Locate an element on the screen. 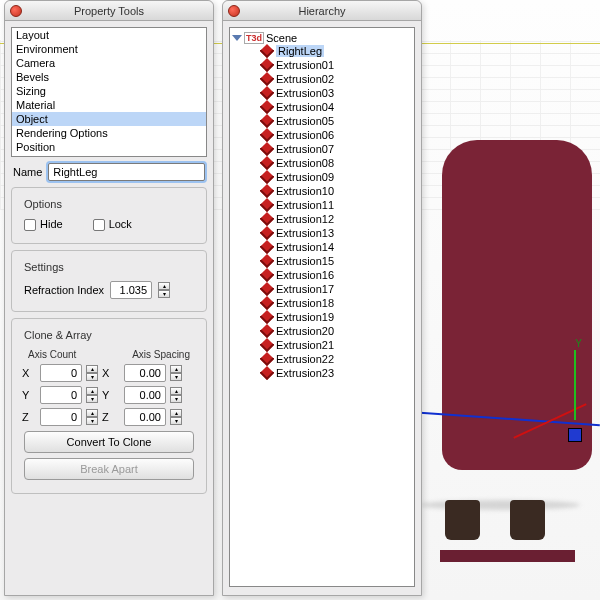 The height and width of the screenshot is (600, 600). tree-item: Extrusion10 is located at coordinates (322, 191).